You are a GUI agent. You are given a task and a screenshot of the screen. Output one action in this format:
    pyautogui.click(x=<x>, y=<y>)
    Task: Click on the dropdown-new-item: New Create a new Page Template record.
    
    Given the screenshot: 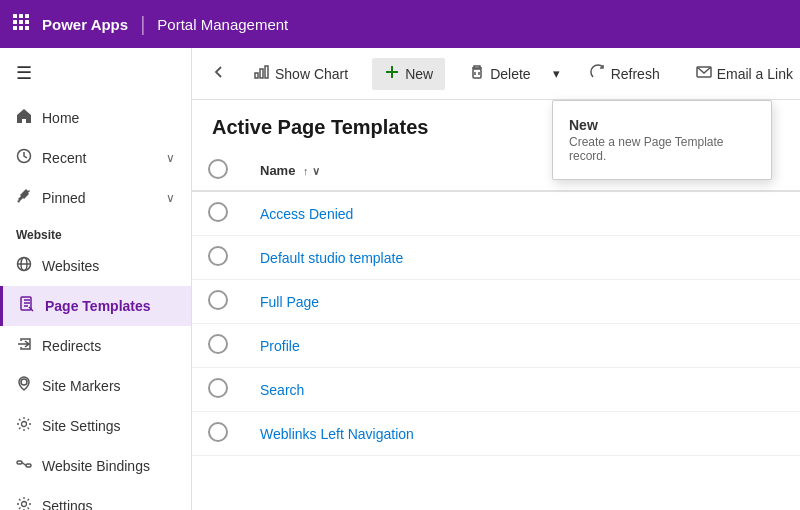 What is the action you would take?
    pyautogui.click(x=662, y=140)
    